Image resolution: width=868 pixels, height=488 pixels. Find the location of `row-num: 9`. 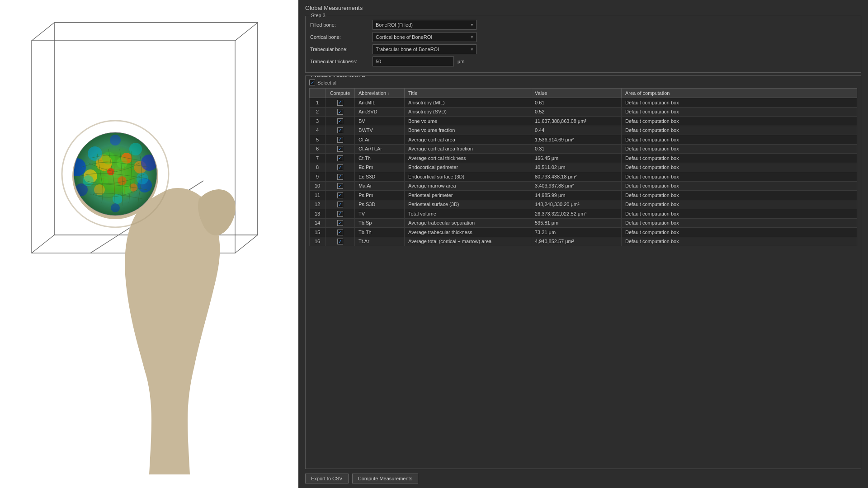

row-num: 9 is located at coordinates (317, 177).